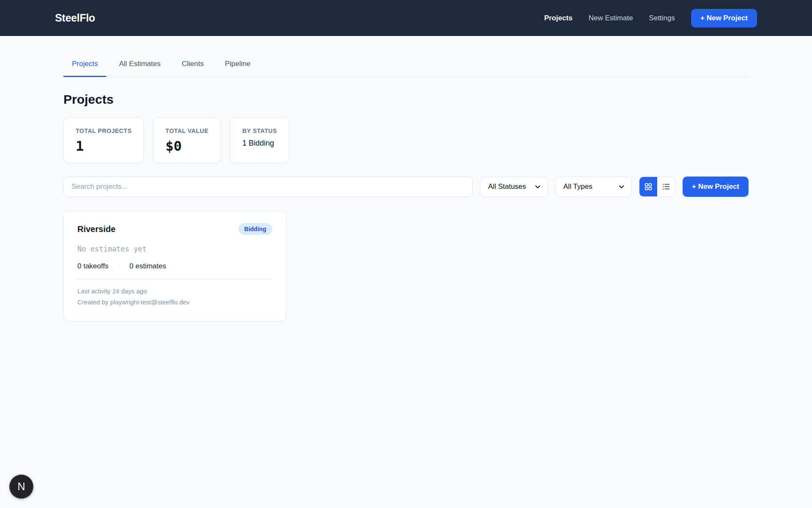 The width and height of the screenshot is (812, 508). Describe the element at coordinates (104, 131) in the screenshot. I see `stat-label: TOTAL PROJECTS` at that location.